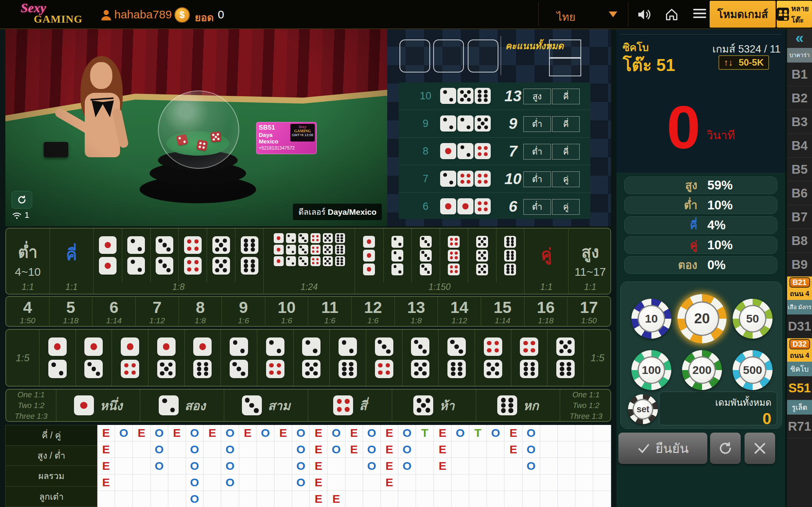 The height and width of the screenshot is (507, 812). Describe the element at coordinates (22, 200) in the screenshot. I see `video-refresh-button` at that location.